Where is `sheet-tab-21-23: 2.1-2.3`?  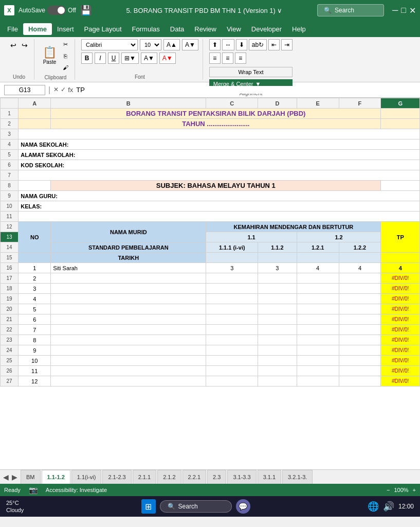 sheet-tab-21-23: 2.1-2.3 is located at coordinates (117, 477).